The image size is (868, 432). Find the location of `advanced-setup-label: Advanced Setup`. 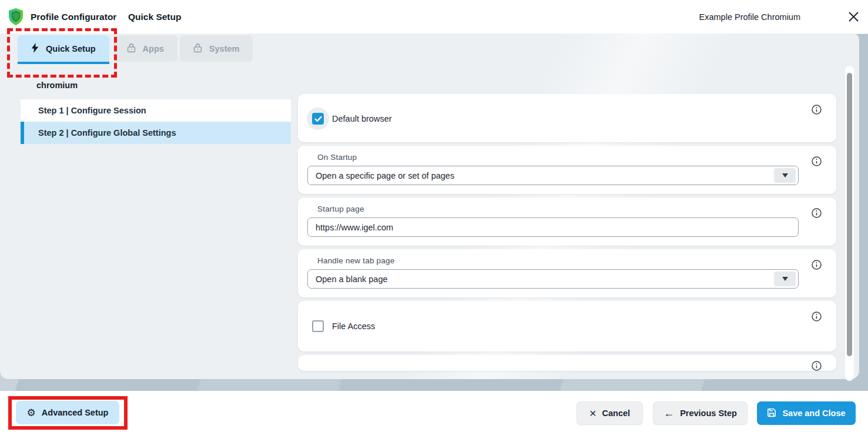

advanced-setup-label: Advanced Setup is located at coordinates (75, 413).